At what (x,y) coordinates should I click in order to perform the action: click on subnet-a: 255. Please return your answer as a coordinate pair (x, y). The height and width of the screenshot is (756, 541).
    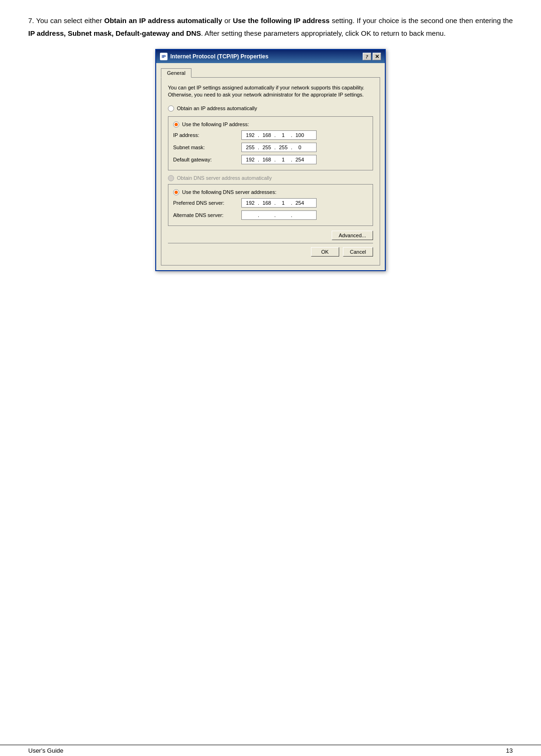
    Looking at the image, I should click on (250, 147).